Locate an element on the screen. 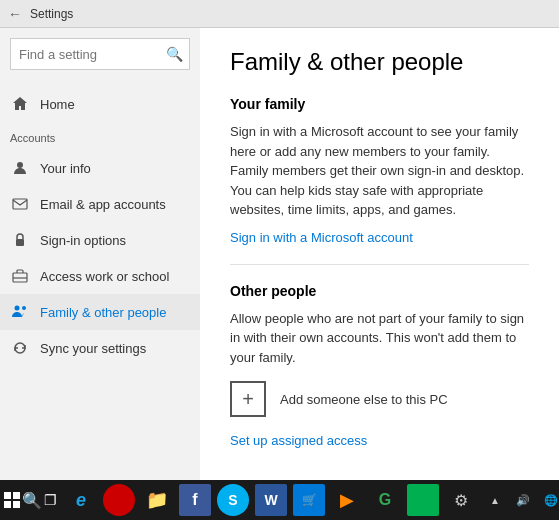  add-person-label: Add someone else to this PC is located at coordinates (364, 400).